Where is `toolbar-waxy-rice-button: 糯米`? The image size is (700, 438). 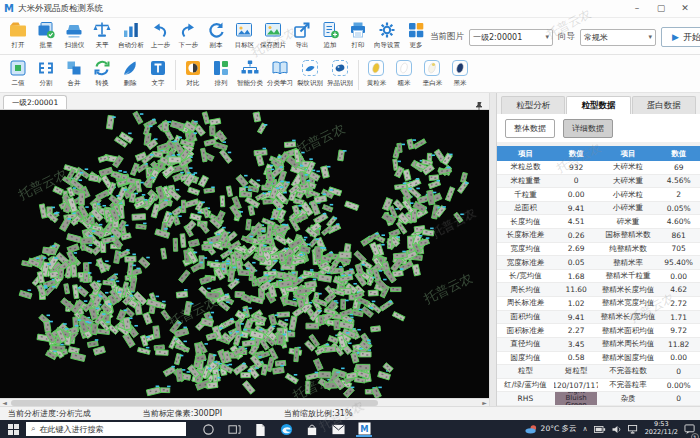 toolbar-waxy-rice-button: 糯米 is located at coordinates (404, 74).